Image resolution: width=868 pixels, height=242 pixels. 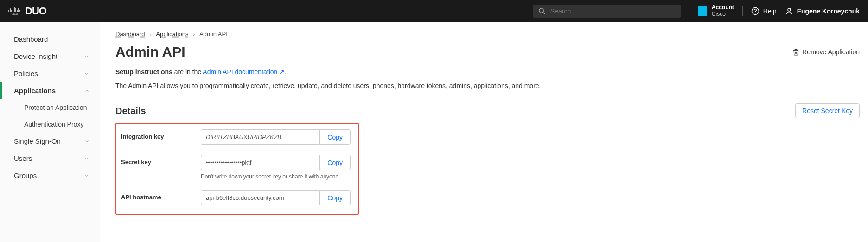 What do you see at coordinates (796, 52) in the screenshot?
I see `trash-icon` at bounding box center [796, 52].